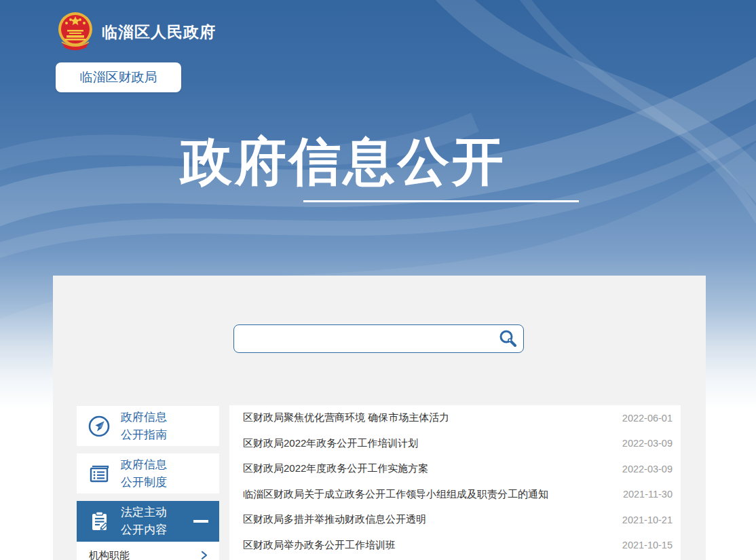 The width and height of the screenshot is (756, 560). Describe the element at coordinates (455, 444) in the screenshot. I see `article-row: 区财政局2022年政务公开工作培训计划 2022-03-09` at that location.